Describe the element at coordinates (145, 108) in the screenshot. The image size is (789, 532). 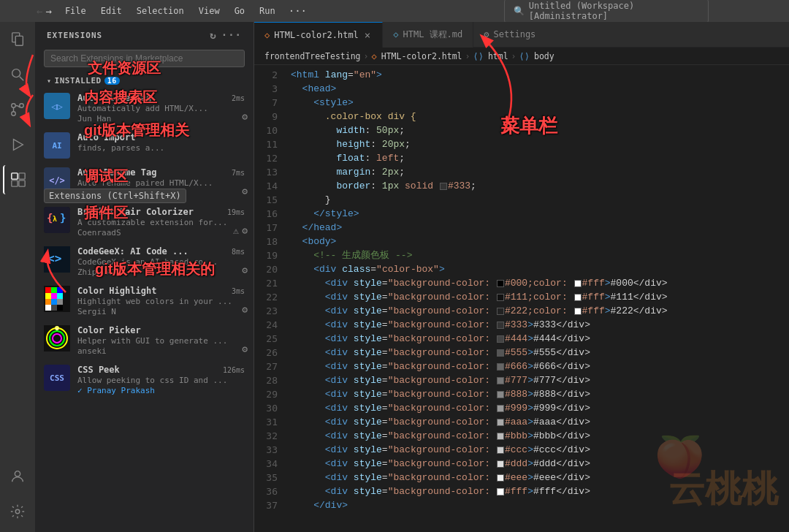
I see `ext-item-auto-close-tag: ◁▷ Auto Close Tag 2ms Automatically add …` at that location.